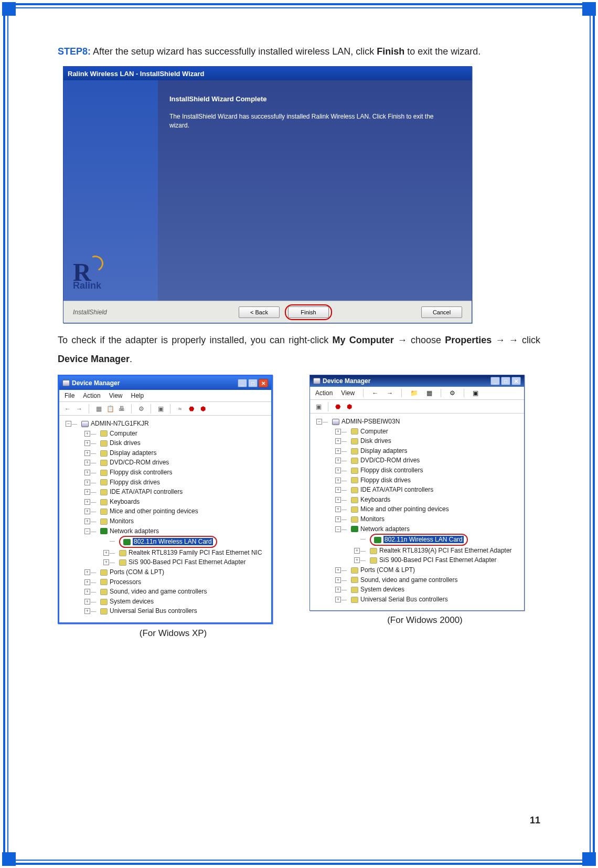 This screenshot has height=868, width=598. What do you see at coordinates (170, 517) in the screenshot?
I see `tree-root: −ADMIN-N7LG1FKJR +Computer+Disk drives+D…` at bounding box center [170, 517].